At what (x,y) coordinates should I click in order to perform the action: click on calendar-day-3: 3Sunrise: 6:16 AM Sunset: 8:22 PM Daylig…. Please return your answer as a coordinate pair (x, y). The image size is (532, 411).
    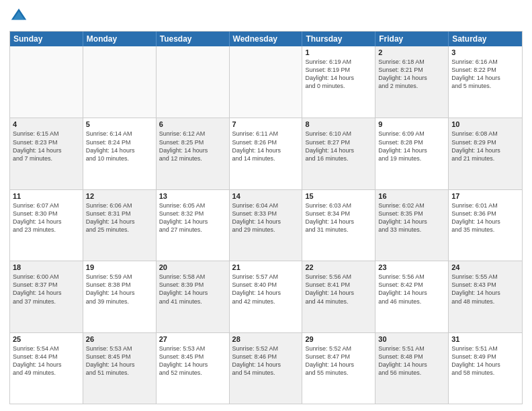
    Looking at the image, I should click on (485, 82).